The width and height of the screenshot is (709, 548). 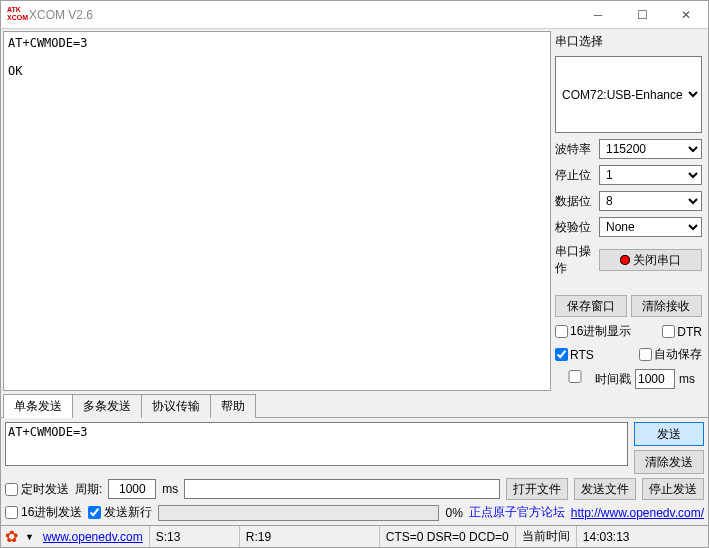 I want to click on website-link: www.openedv.com, so click(x=94, y=536).